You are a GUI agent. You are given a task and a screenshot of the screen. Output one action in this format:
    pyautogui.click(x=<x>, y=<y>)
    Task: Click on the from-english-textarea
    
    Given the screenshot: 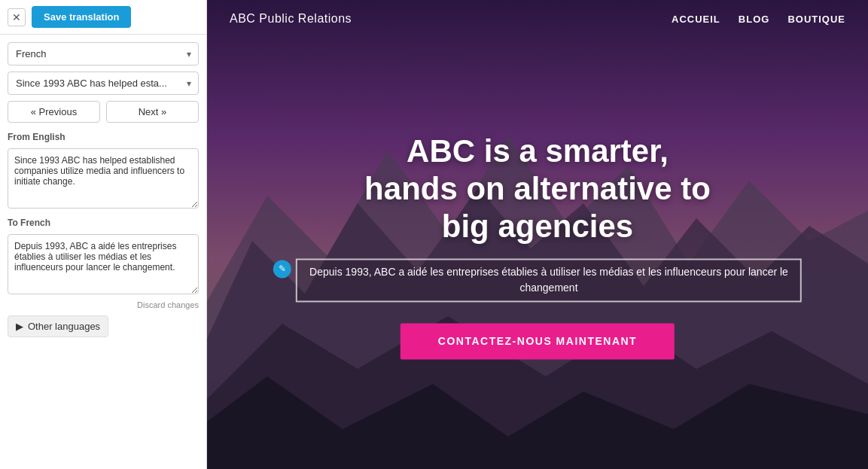 What is the action you would take?
    pyautogui.click(x=103, y=178)
    